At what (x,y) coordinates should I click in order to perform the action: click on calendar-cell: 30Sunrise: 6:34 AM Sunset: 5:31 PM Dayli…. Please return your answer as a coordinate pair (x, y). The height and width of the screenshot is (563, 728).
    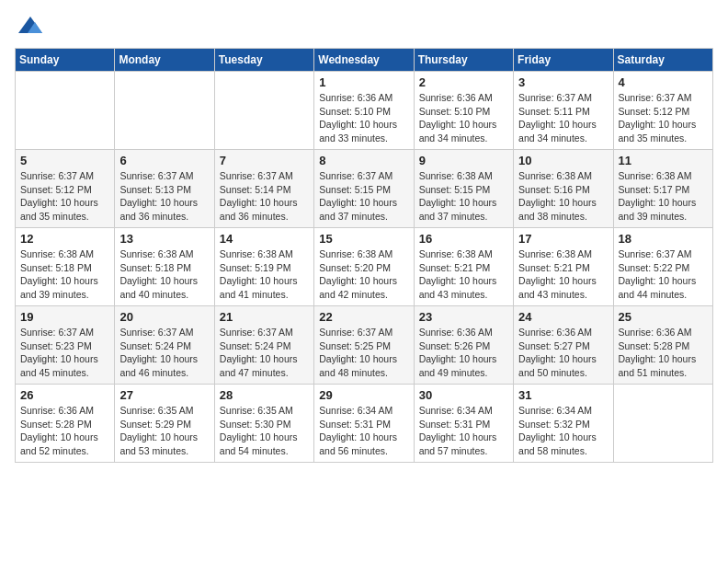
    Looking at the image, I should click on (463, 423).